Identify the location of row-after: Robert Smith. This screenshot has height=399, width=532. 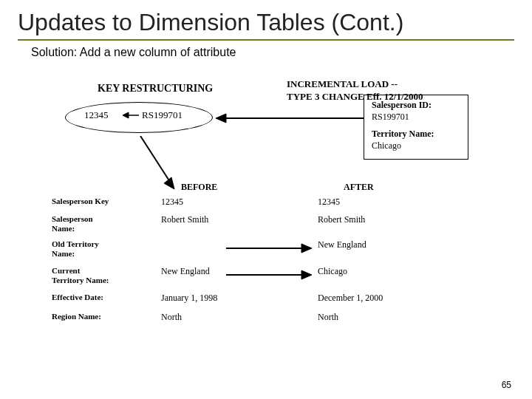
(369, 220).